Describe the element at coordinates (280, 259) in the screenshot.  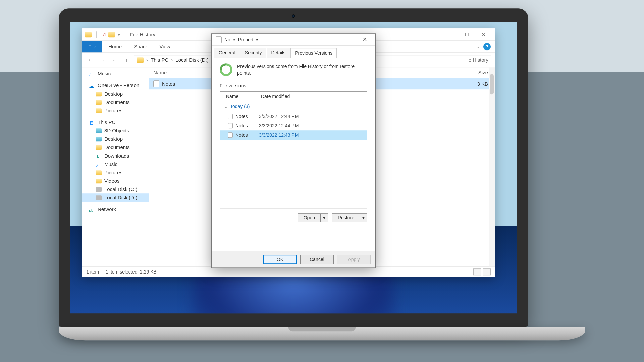
I see `ok-button: OK` at that location.